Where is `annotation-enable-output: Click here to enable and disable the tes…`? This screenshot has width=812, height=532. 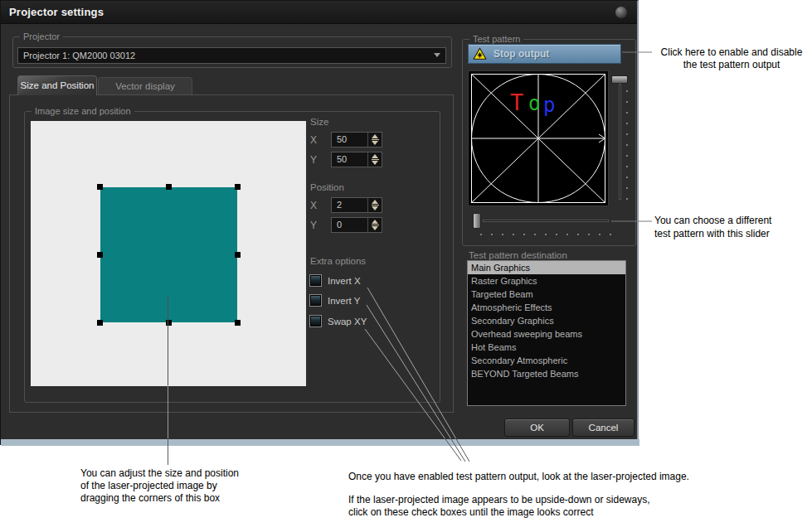 annotation-enable-output: Click here to enable and disable the tes… is located at coordinates (732, 59).